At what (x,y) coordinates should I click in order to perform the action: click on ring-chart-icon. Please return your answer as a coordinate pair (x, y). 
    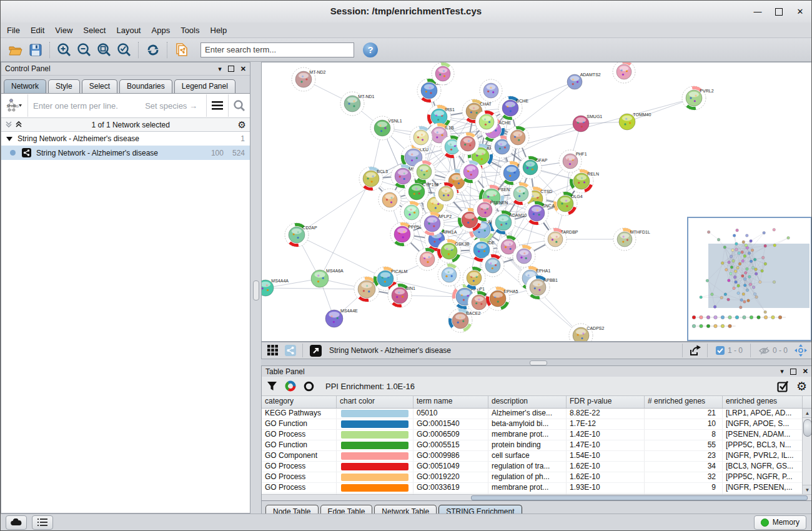
    Looking at the image, I should click on (309, 386).